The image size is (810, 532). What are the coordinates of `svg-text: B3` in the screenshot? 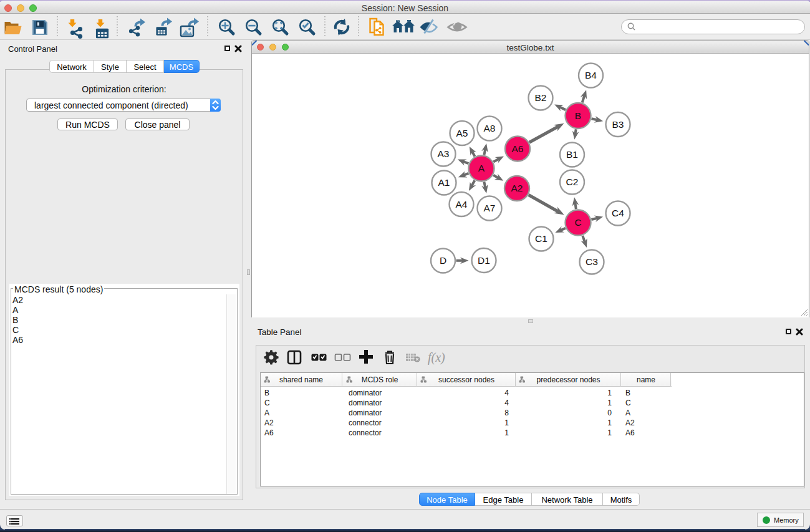 It's located at (619, 125).